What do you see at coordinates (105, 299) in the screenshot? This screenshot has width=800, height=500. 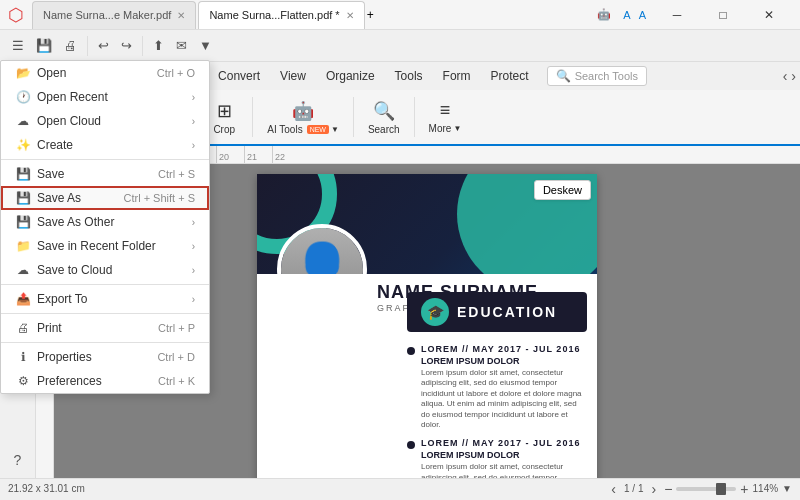 I see `menu-export: 📤 Export To ›` at bounding box center [105, 299].